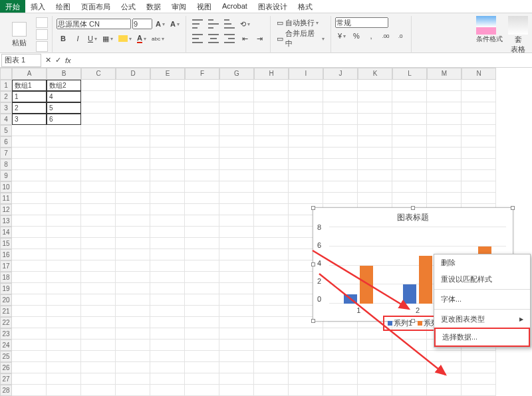 The height and width of the screenshot is (396, 532). I want to click on cut-icon, so click(42, 23).